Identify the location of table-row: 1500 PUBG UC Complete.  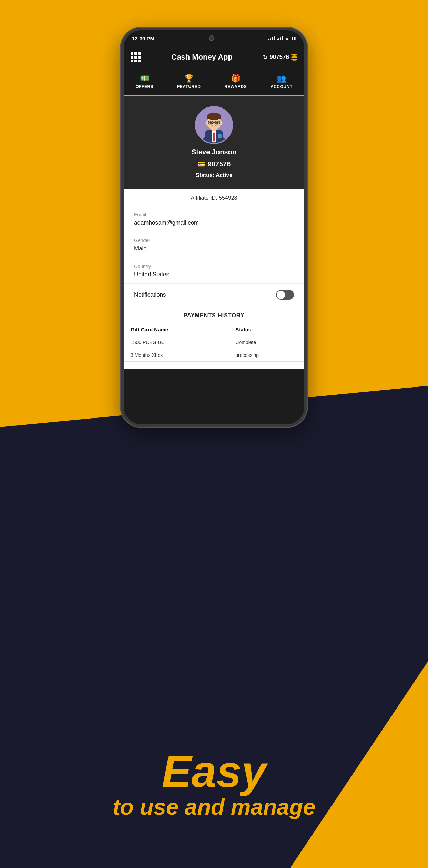
(214, 342).